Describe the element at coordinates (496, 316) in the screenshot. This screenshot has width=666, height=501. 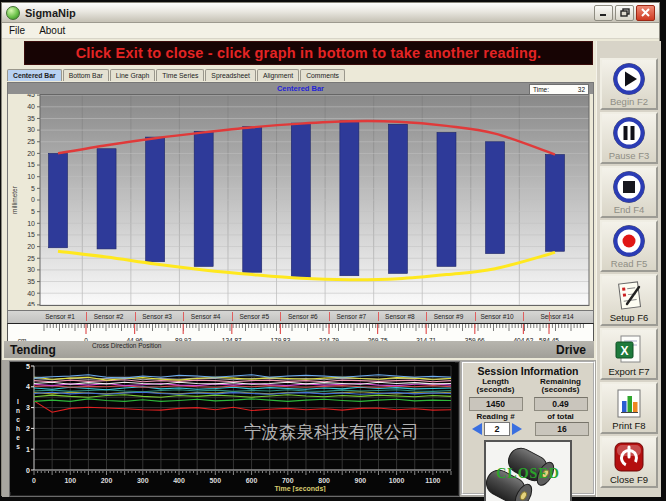
I see `sensor-label-10: Sensor #10` at that location.